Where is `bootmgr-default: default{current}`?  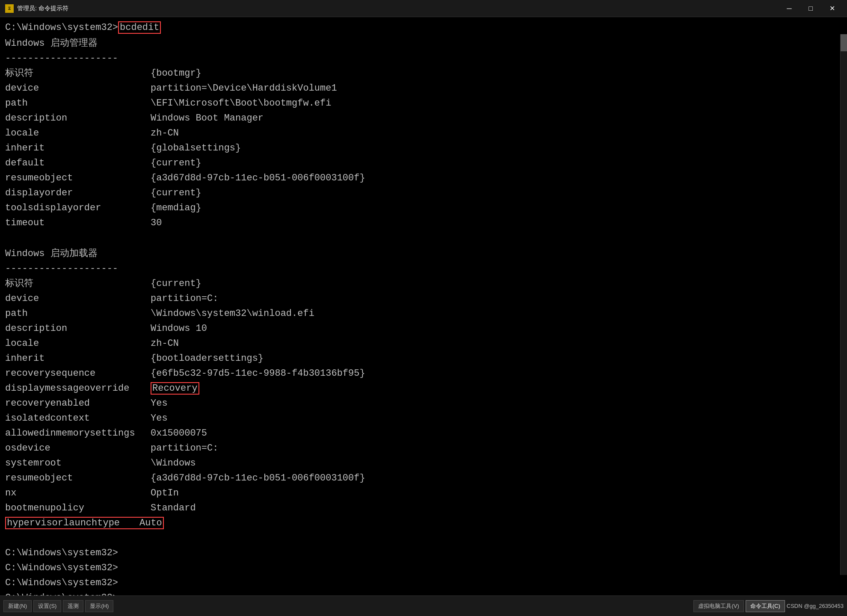
bootmgr-default: default{current} is located at coordinates (424, 163).